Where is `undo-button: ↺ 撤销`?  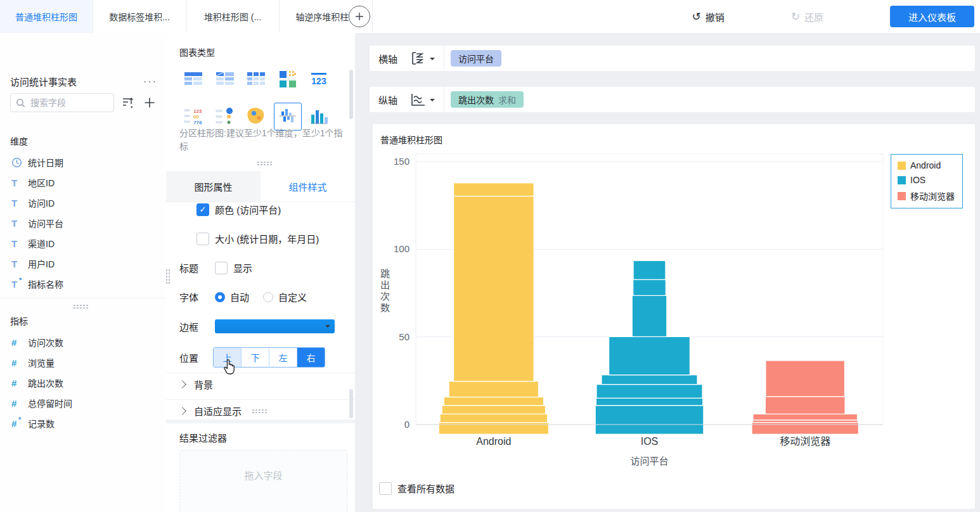
undo-button: ↺ 撤销 is located at coordinates (707, 16).